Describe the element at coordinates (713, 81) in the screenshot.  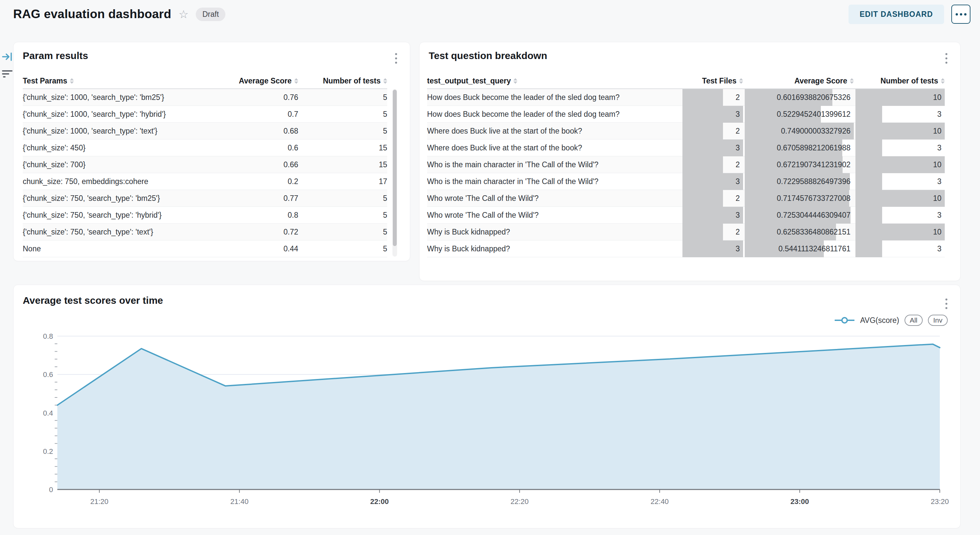
I see `column-header-test-files: Test Files` at that location.